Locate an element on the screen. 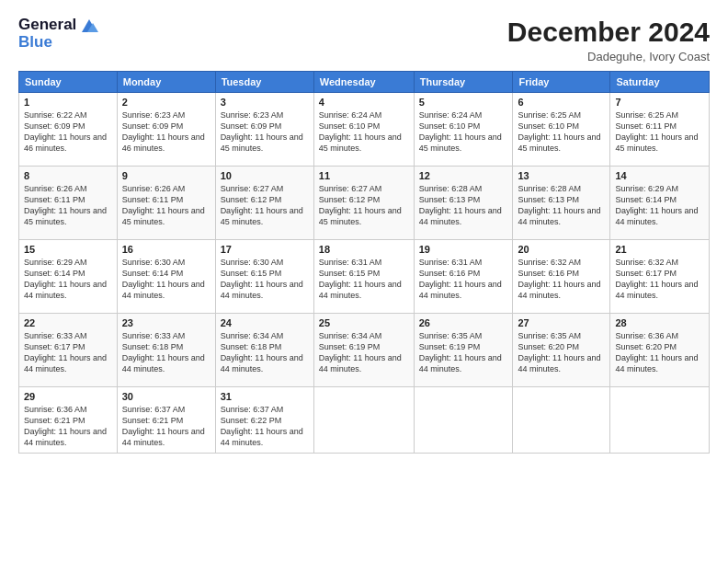  table-row: 19Sunrise: 6:31 AM Sunset: 6:16 PM Dayli… is located at coordinates (463, 277).